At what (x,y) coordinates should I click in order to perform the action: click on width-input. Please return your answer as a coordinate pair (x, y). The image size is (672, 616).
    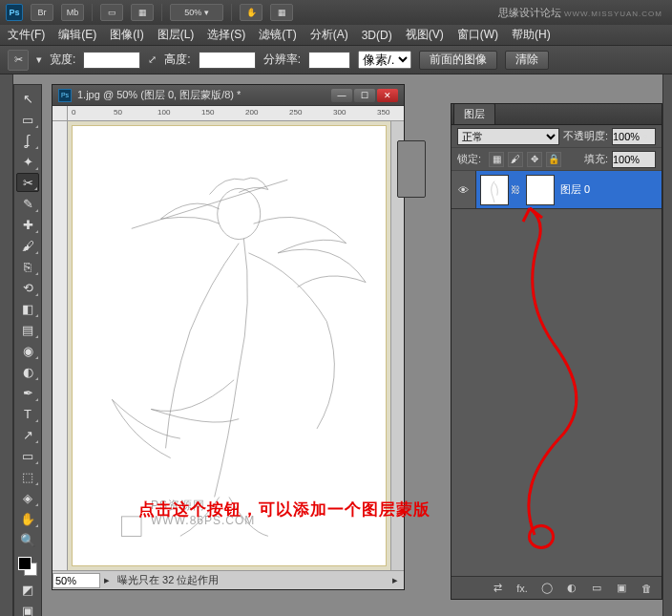
    Looking at the image, I should click on (112, 60).